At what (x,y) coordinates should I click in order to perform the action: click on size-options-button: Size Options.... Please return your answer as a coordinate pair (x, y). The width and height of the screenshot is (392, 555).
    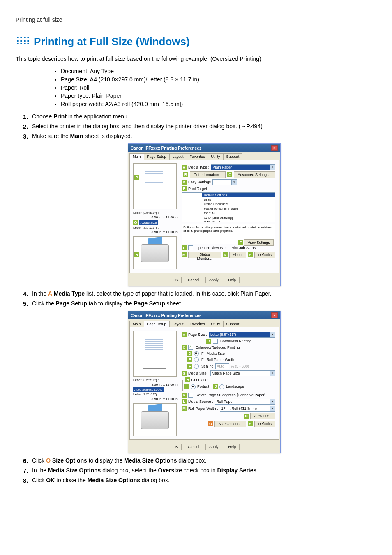
    Looking at the image, I should click on (230, 424).